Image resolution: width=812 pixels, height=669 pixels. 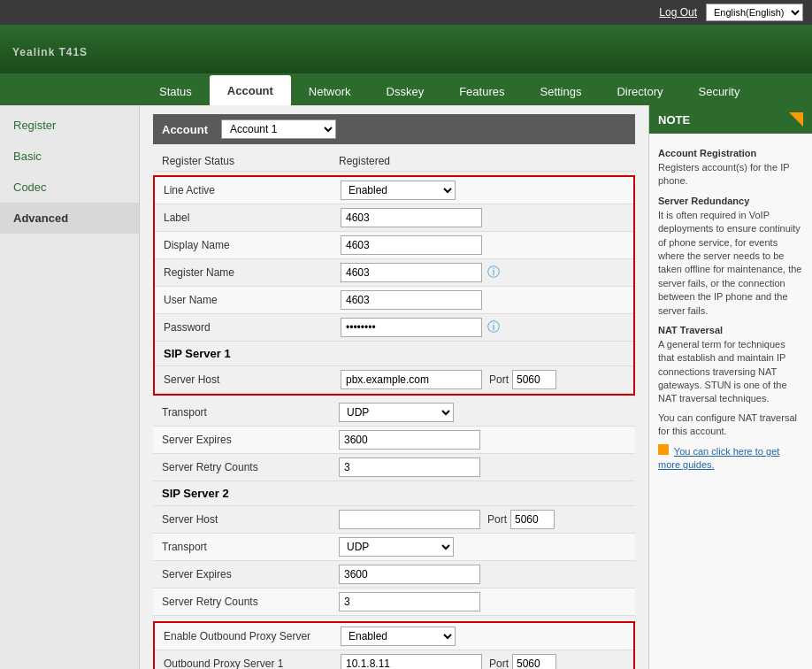 I want to click on register-status-label: Register Status, so click(x=250, y=161).